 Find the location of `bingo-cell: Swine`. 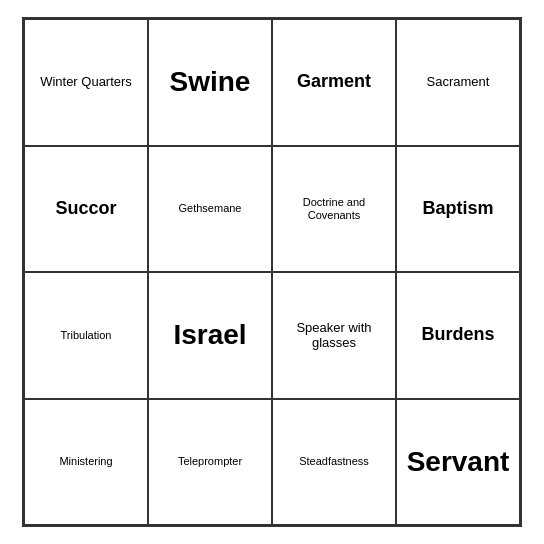

bingo-cell: Swine is located at coordinates (210, 82).